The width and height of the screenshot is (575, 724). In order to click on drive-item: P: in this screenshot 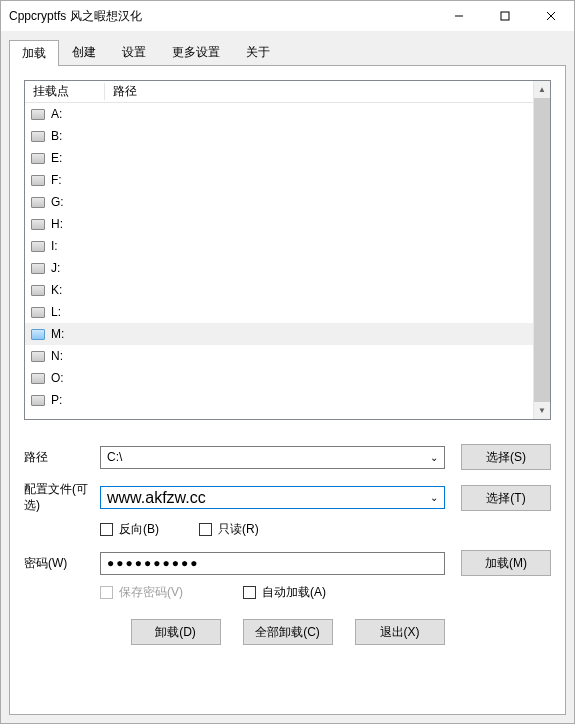, I will do `click(279, 400)`.